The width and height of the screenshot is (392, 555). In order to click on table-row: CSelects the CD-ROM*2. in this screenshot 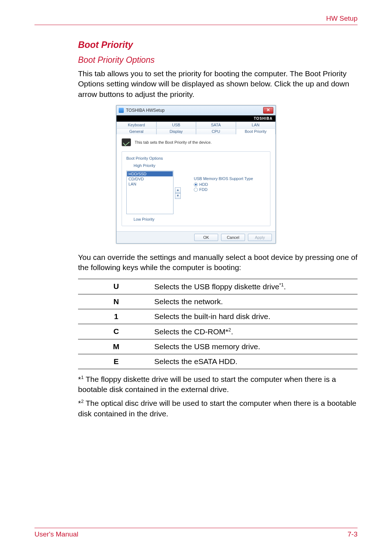, I will do `click(218, 331)`.